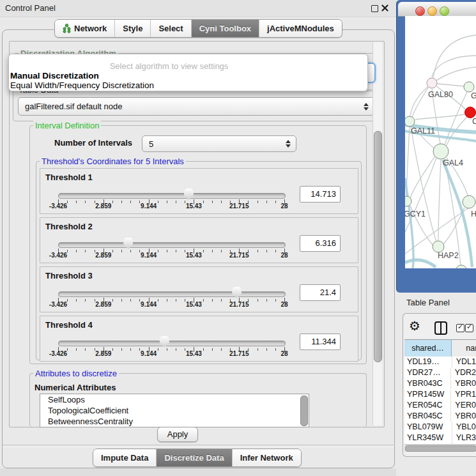 Image resolution: width=476 pixels, height=476 pixels. Describe the element at coordinates (194, 206) in the screenshot. I see `slider-tick-label: 15.43` at that location.